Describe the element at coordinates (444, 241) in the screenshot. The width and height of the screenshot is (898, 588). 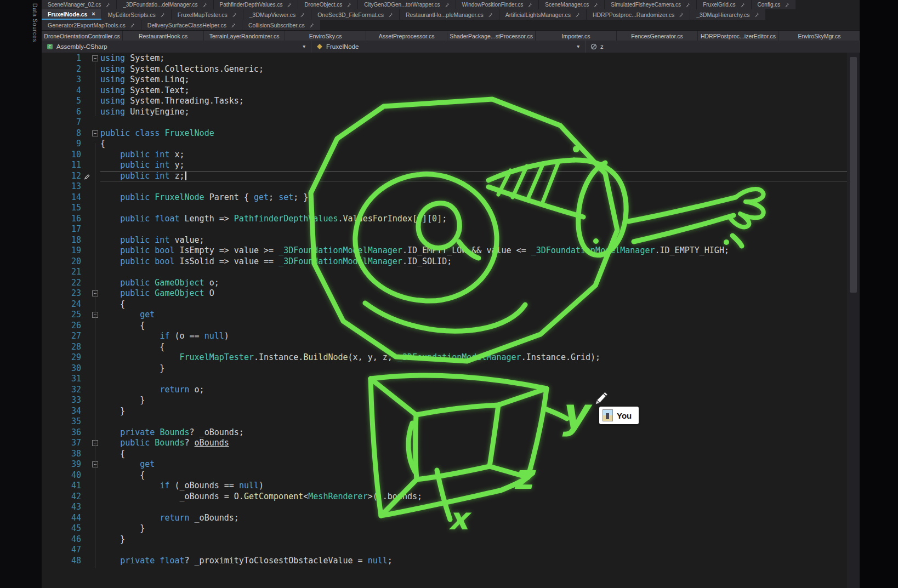
I see `code-line: 18 public int value;` at that location.